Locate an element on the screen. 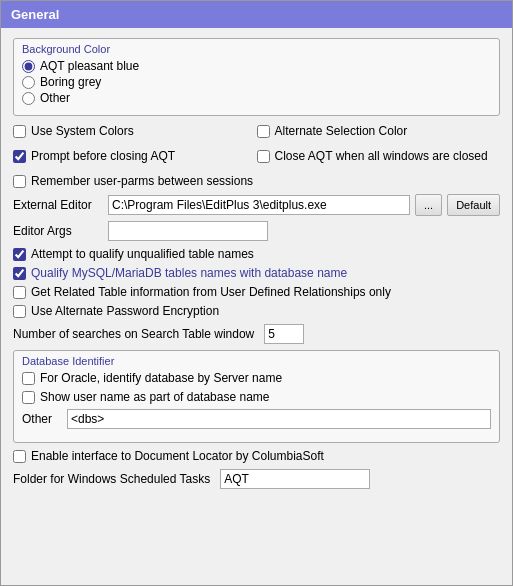 The height and width of the screenshot is (586, 513). close-aqt-label: Close AQT when all windows are closed is located at coordinates (382, 156).